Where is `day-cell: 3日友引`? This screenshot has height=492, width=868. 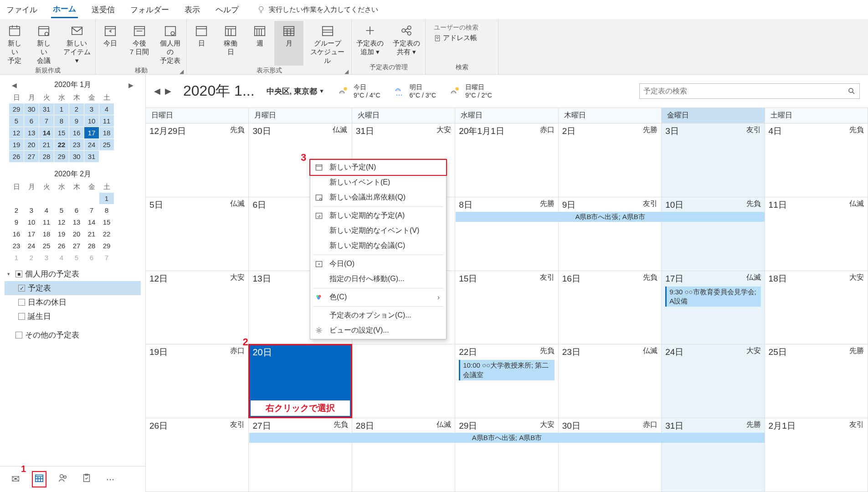 day-cell: 3日友引 is located at coordinates (713, 160).